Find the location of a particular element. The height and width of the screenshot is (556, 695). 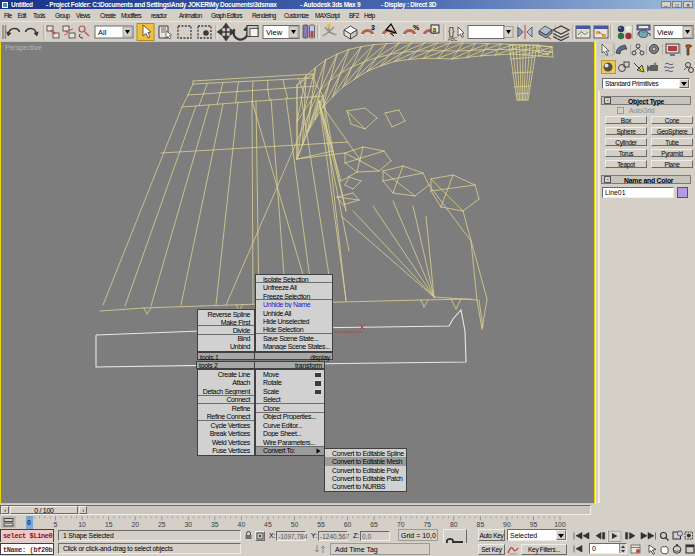

svg-text: 60 is located at coordinates (348, 524).